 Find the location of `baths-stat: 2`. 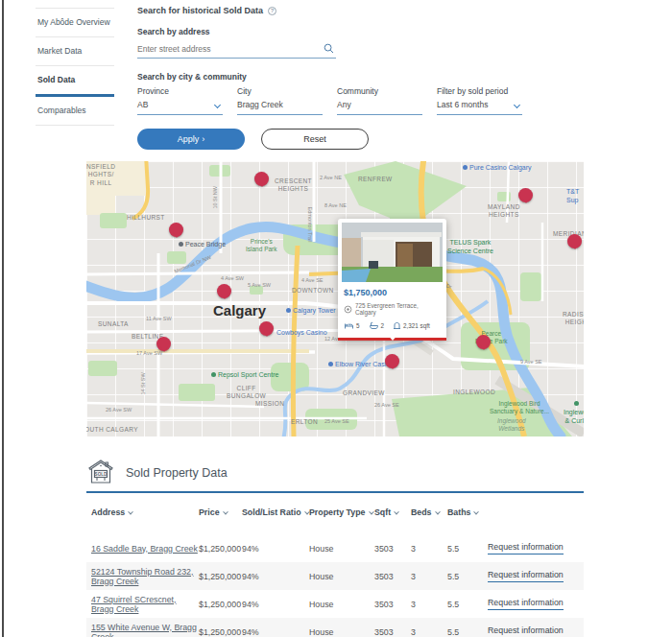

baths-stat: 2 is located at coordinates (376, 326).